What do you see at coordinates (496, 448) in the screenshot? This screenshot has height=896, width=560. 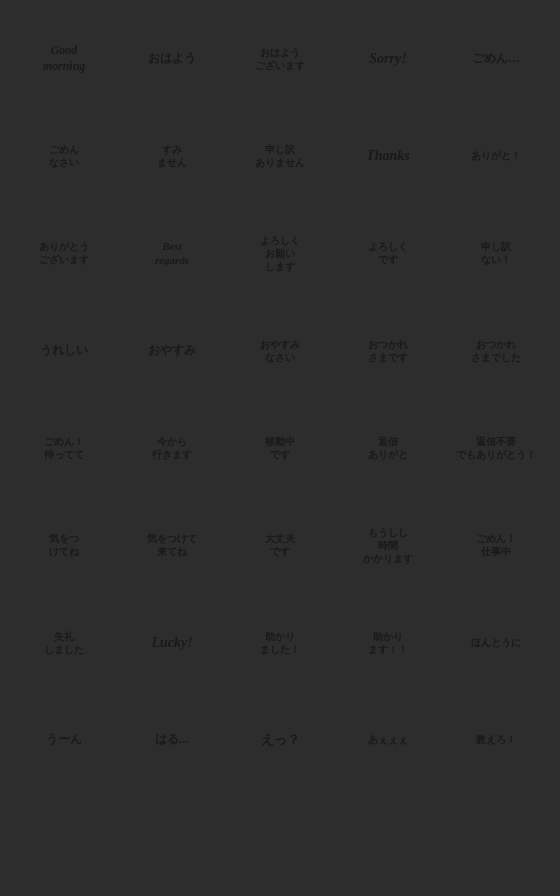 I see `cell-4-4: 返信不要 でもありがとう！` at bounding box center [496, 448].